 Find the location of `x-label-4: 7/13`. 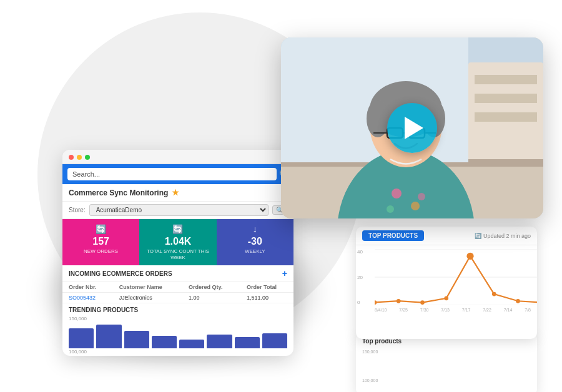

x-label-4: 7/13 is located at coordinates (445, 310).